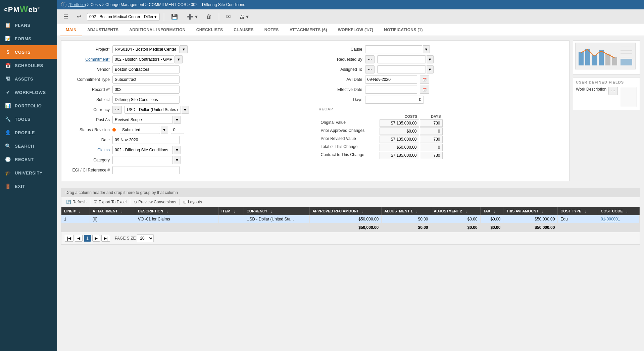 The height and width of the screenshot is (351, 644). I want to click on footer-empty, so click(185, 228).